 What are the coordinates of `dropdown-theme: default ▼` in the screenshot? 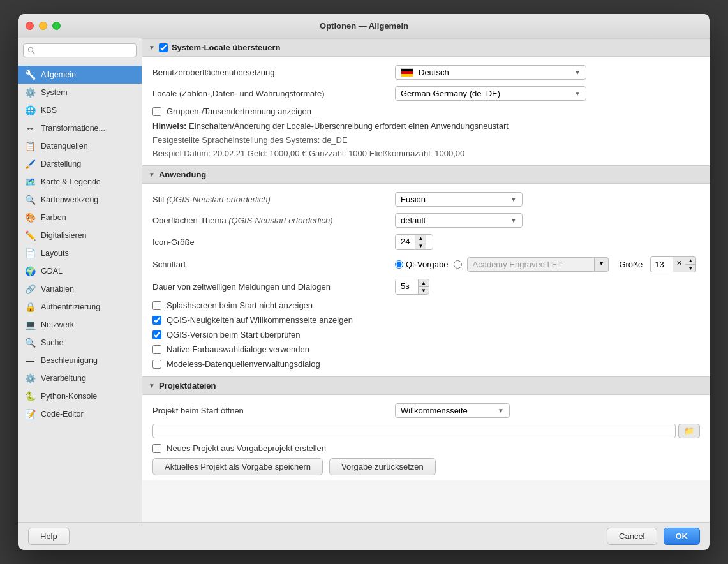 It's located at (459, 221).